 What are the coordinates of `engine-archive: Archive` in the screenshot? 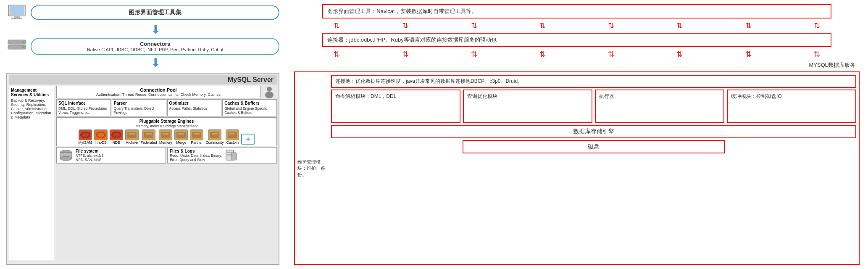 It's located at (132, 137).